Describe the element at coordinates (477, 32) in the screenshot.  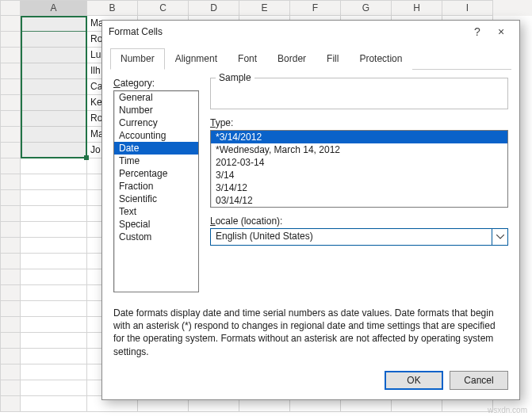
I see `help-button: ?` at that location.